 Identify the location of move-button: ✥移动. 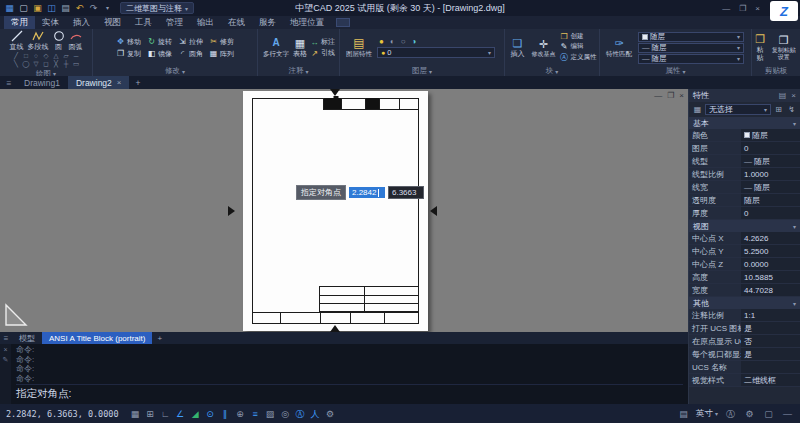
(128, 42).